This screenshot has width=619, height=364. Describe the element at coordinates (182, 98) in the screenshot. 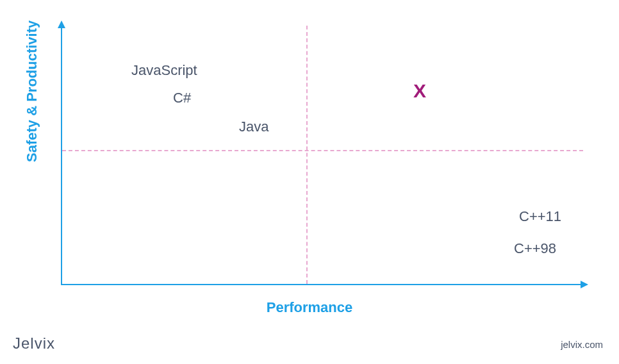

I see `point-csharp: C#` at that location.